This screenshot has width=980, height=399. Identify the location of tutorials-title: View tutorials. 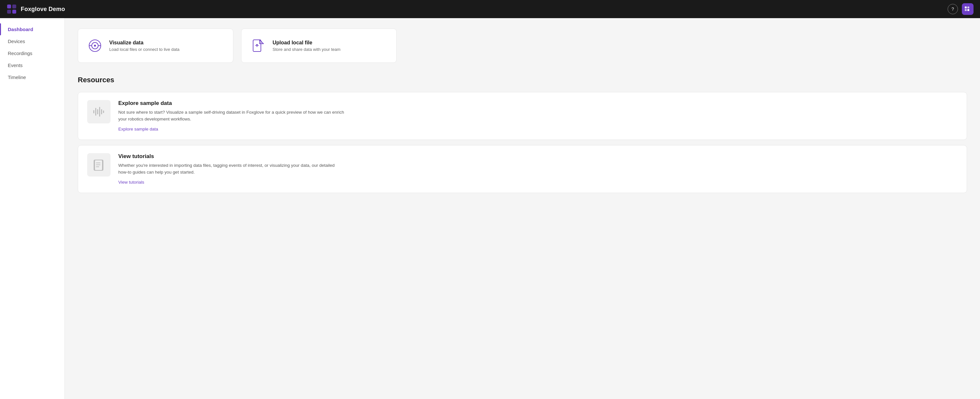
(232, 157).